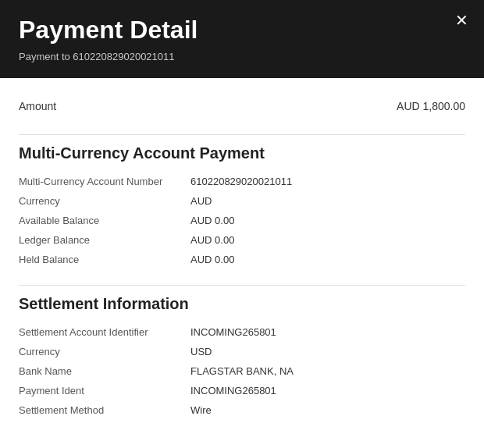  I want to click on row-value: Wire, so click(328, 411).